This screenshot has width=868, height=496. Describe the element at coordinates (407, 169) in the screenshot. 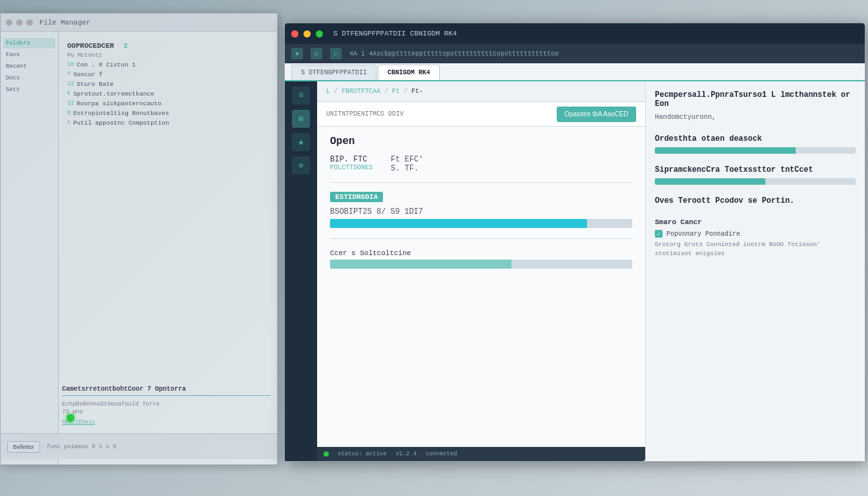

I see `row-val-sub: S. TF.` at that location.